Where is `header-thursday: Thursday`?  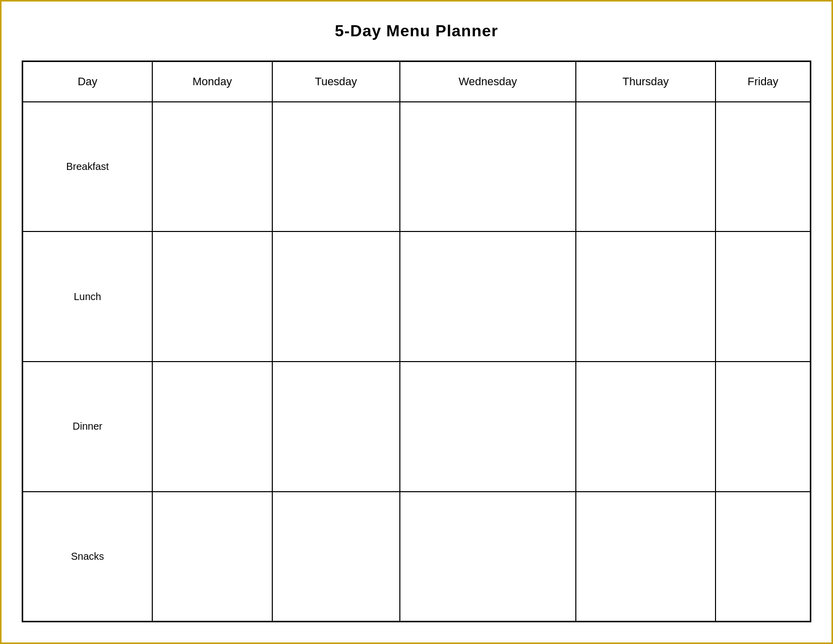
header-thursday: Thursday is located at coordinates (645, 82).